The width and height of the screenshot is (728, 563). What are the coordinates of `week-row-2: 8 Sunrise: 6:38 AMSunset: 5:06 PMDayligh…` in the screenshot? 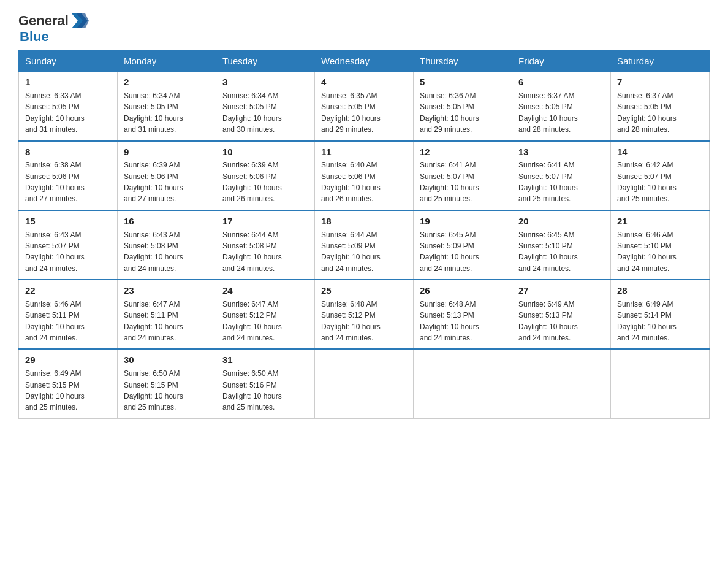 It's located at (364, 175).